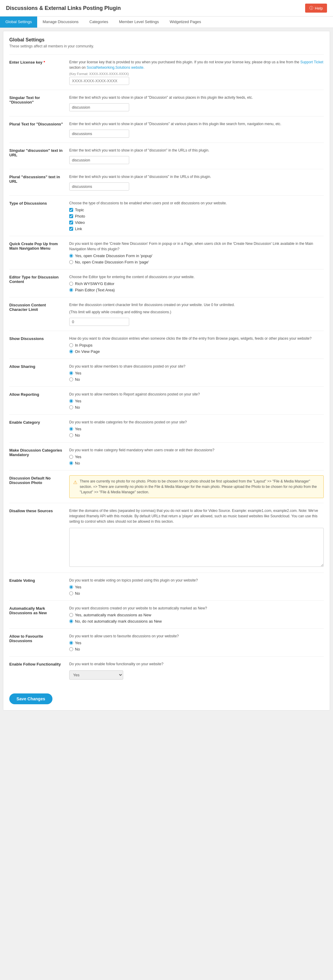 This screenshot has height=980, width=333. What do you see at coordinates (39, 670) in the screenshot?
I see `enable-follow-label: Enable Follow Functionality` at bounding box center [39, 670].